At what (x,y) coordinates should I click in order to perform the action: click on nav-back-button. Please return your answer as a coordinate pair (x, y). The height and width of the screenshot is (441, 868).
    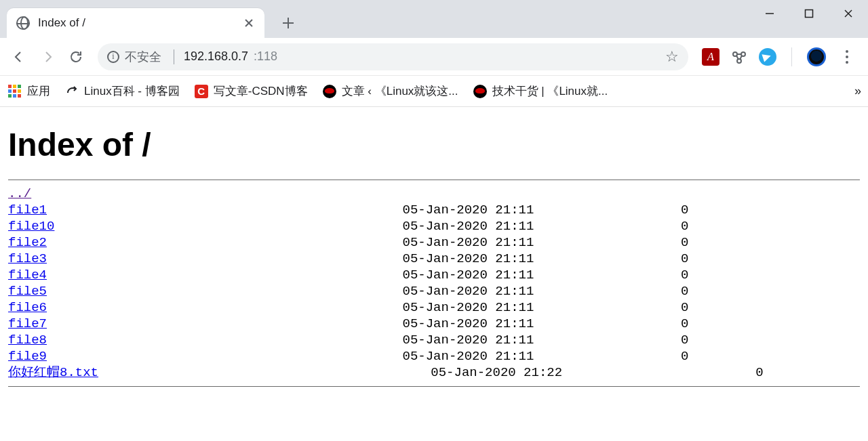
    Looking at the image, I should click on (19, 57).